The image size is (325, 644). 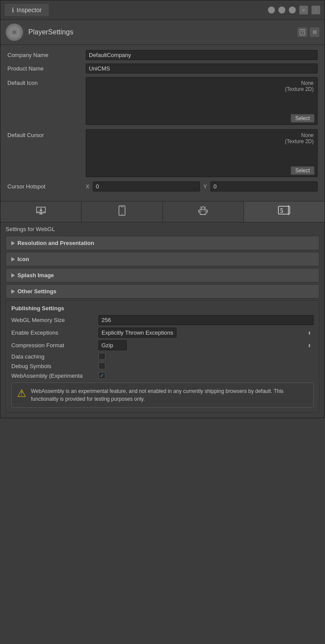 What do you see at coordinates (47, 69) in the screenshot?
I see `product-name-label: Product Name` at bounding box center [47, 69].